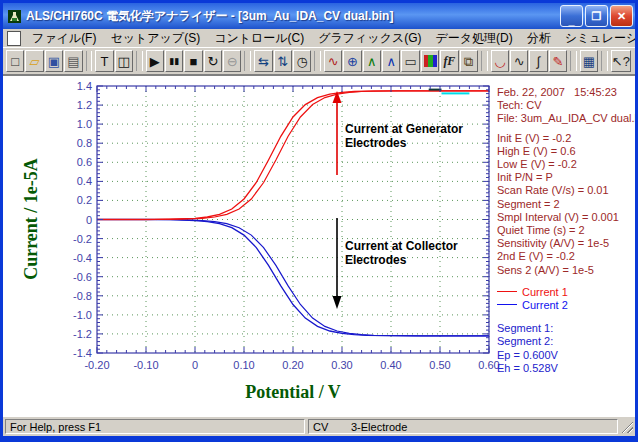 The image size is (638, 442). I want to click on repeat-run-button: ↻, so click(213, 61).